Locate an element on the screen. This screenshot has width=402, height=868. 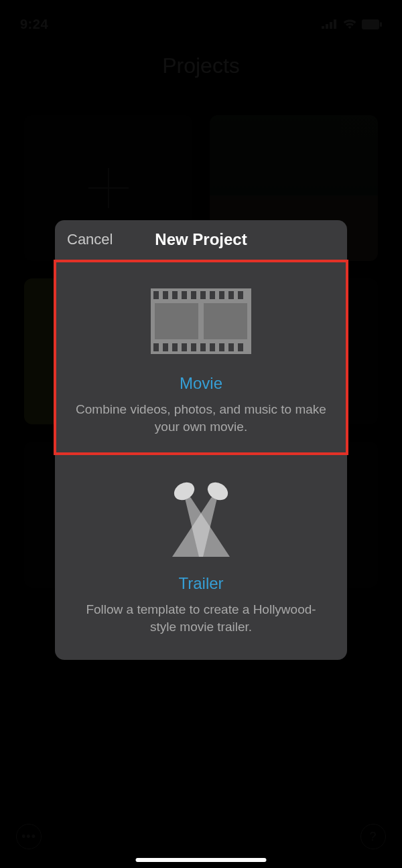
sheet-header: Cancel New Project is located at coordinates (201, 240).